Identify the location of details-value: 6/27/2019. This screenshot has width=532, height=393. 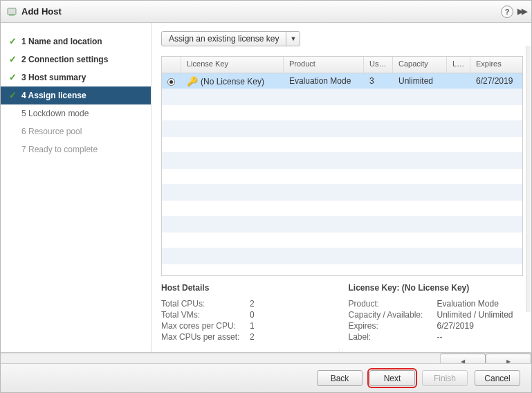
(455, 326).